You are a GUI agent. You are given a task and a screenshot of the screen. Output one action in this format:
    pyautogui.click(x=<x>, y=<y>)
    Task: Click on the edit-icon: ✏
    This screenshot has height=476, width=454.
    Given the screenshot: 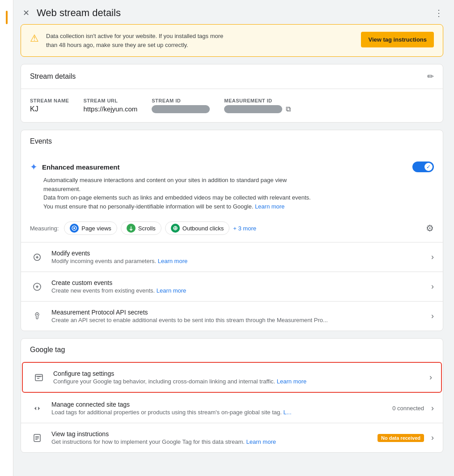 What is the action you would take?
    pyautogui.click(x=430, y=76)
    